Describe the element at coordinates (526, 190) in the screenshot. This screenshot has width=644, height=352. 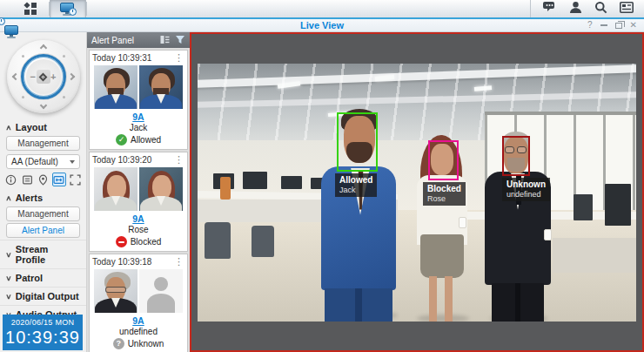
I see `detection-label-unknown: Unknown undefined` at that location.